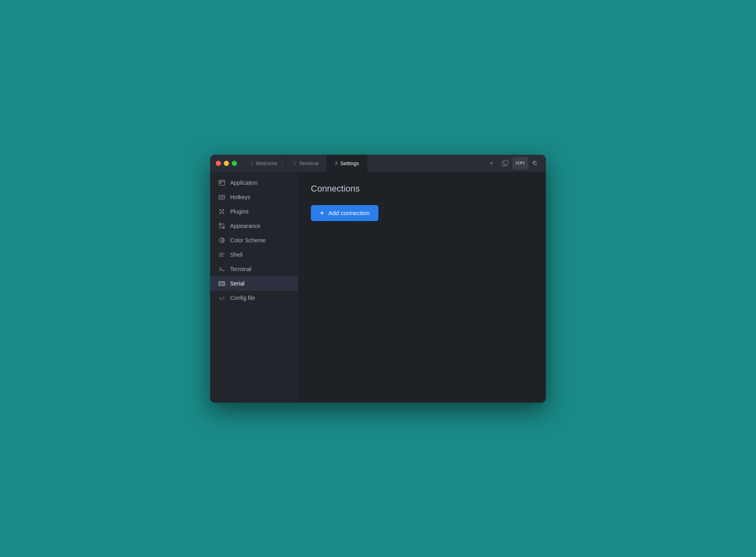  I want to click on sidebar-item-plugins: Plugins, so click(254, 212).